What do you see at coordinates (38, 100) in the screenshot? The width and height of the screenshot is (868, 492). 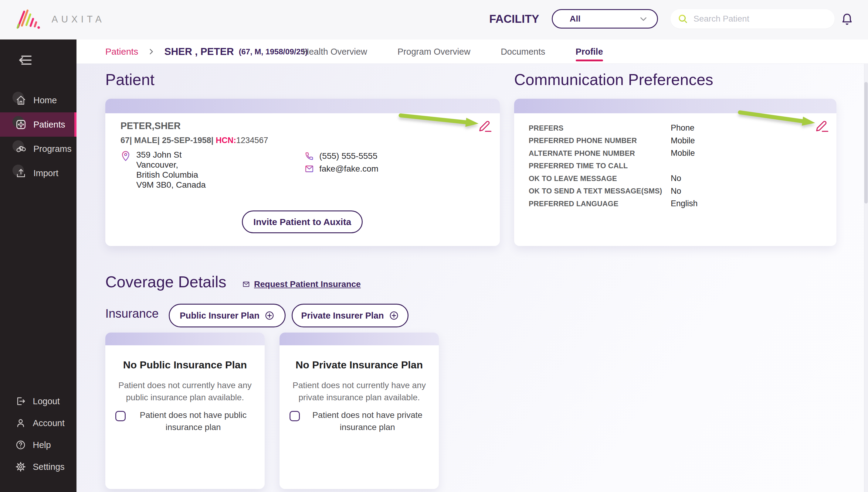 I see `sidebar-item-home: Home` at bounding box center [38, 100].